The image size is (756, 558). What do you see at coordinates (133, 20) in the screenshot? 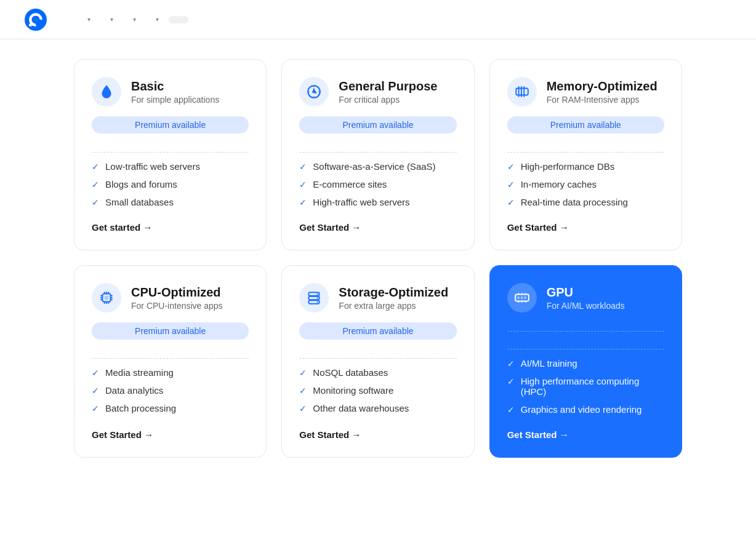
I see `nav-developers: ▾` at bounding box center [133, 20].